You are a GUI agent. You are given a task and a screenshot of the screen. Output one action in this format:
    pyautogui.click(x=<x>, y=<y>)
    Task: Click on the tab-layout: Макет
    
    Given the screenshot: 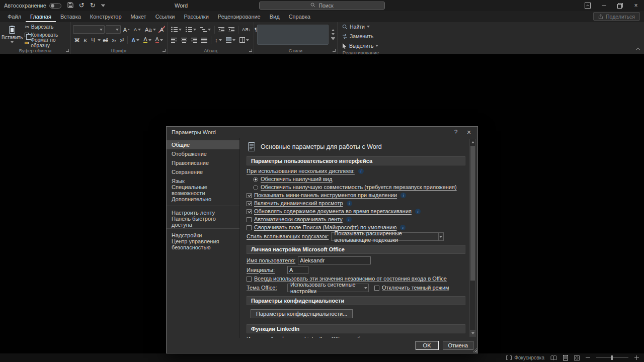 What is the action you would take?
    pyautogui.click(x=139, y=17)
    